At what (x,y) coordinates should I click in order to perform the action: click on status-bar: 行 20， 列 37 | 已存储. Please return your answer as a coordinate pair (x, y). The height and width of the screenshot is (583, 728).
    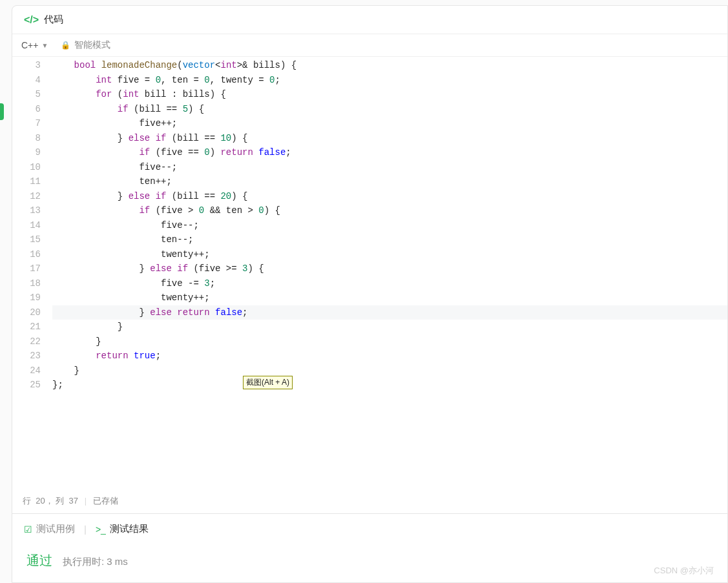
    Looking at the image, I should click on (369, 501).